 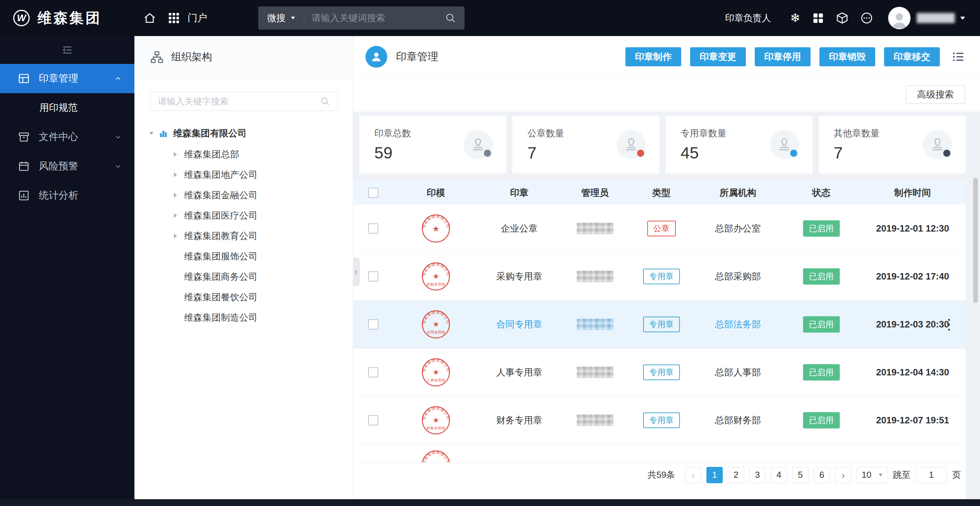 What do you see at coordinates (963, 18) in the screenshot?
I see `user-menu-caret-icon` at bounding box center [963, 18].